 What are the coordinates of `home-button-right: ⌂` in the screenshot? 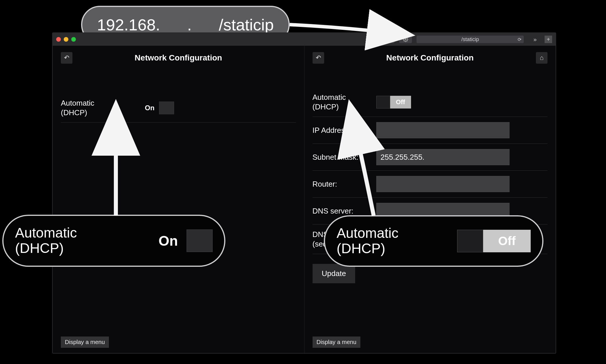 It's located at (542, 58).